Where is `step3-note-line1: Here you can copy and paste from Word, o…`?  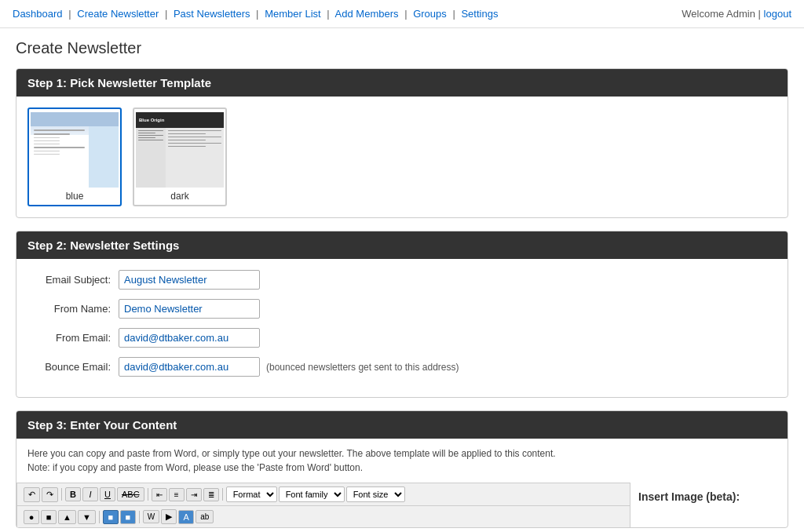
step3-note-line1: Here you can copy and paste from Word, o… is located at coordinates (402, 454).